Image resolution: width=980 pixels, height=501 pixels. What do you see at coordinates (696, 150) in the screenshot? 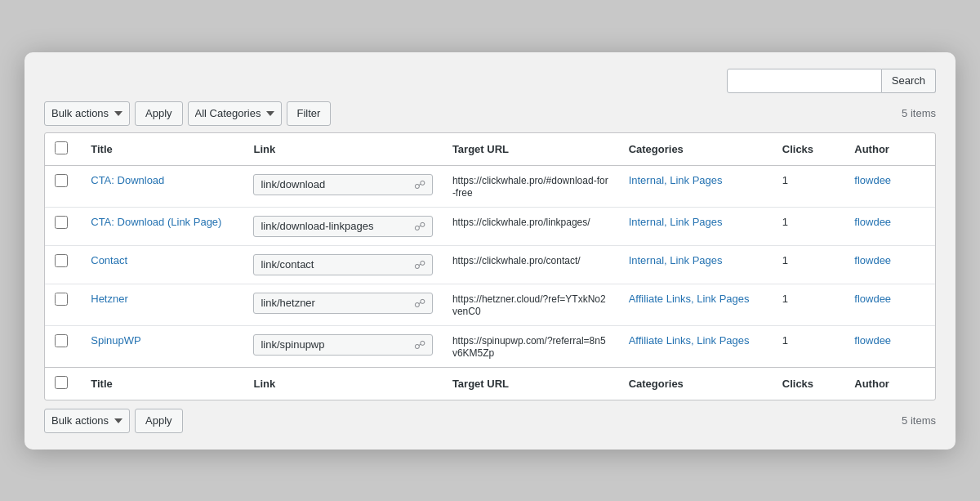
I see `col-header-categories: Categories` at bounding box center [696, 150].